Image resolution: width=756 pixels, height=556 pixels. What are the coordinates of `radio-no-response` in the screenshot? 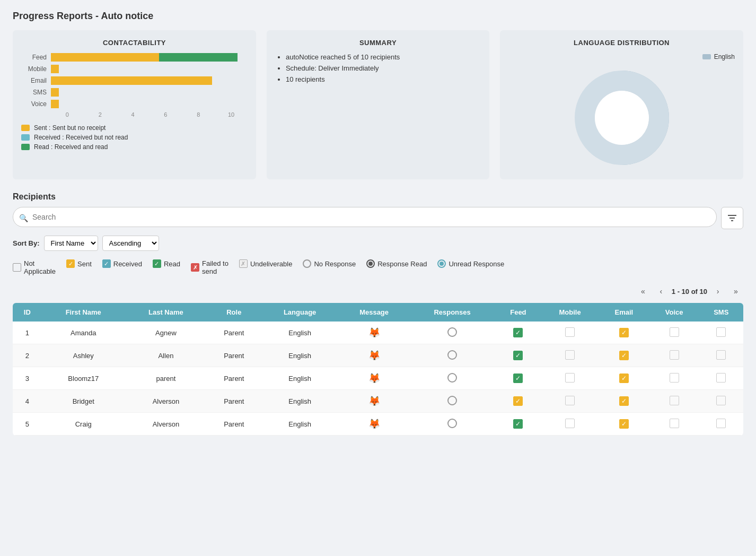 It's located at (307, 264).